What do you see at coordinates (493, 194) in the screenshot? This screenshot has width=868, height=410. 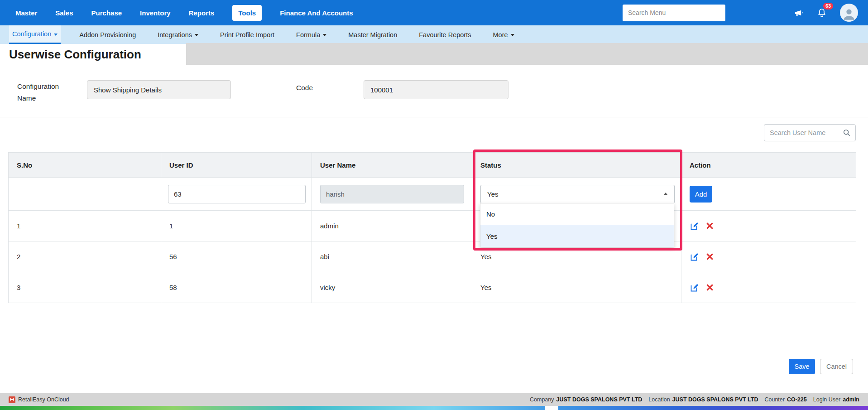 I see `status-select-value: Yes` at bounding box center [493, 194].